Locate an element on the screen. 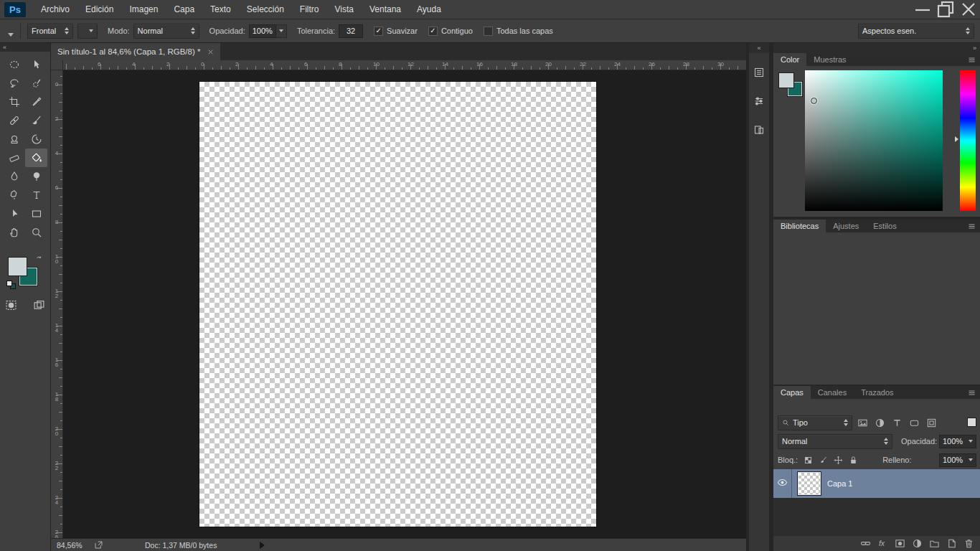  screen-mode-button is located at coordinates (39, 307).